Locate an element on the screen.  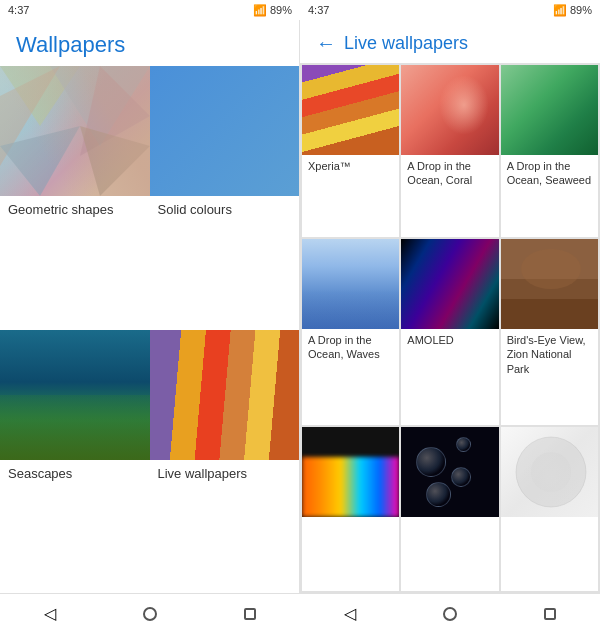
solid-thumbnail is located at coordinates (225, 131).